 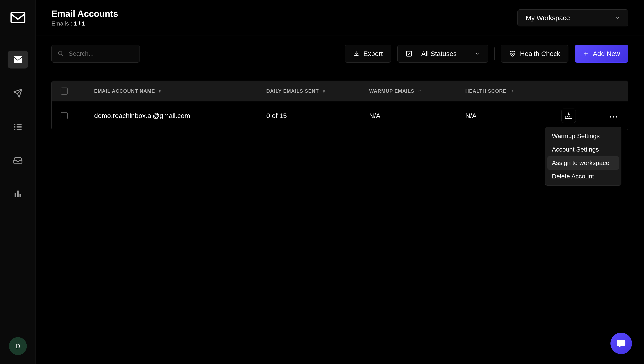 I want to click on th-daily-sent: DAILY EMAILS SENT, so click(x=318, y=91).